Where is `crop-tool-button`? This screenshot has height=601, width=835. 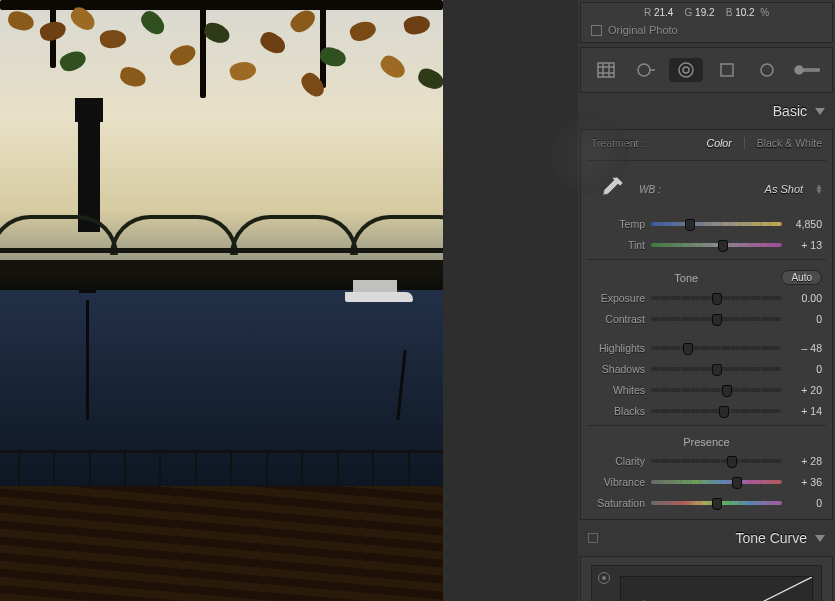
crop-tool-button is located at coordinates (606, 70).